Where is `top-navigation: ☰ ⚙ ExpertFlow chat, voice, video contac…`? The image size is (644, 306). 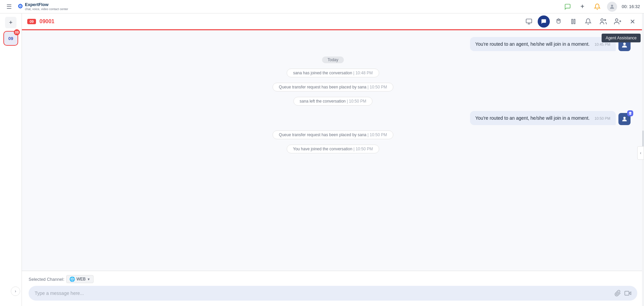
top-navigation: ☰ ⚙ ExpertFlow chat, voice, video contac… is located at coordinates (322, 7).